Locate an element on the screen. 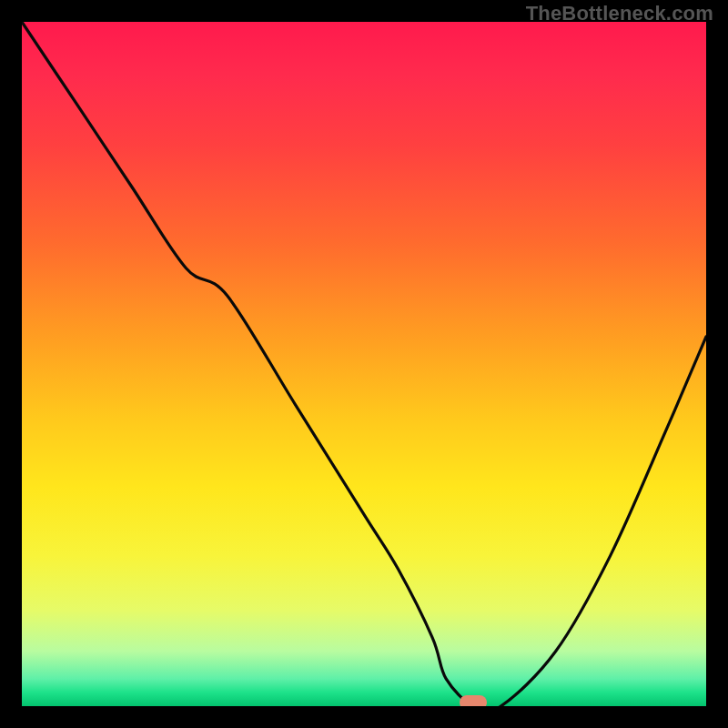 This screenshot has width=728, height=728. watermark-text: TheBottleneck.com is located at coordinates (620, 14).